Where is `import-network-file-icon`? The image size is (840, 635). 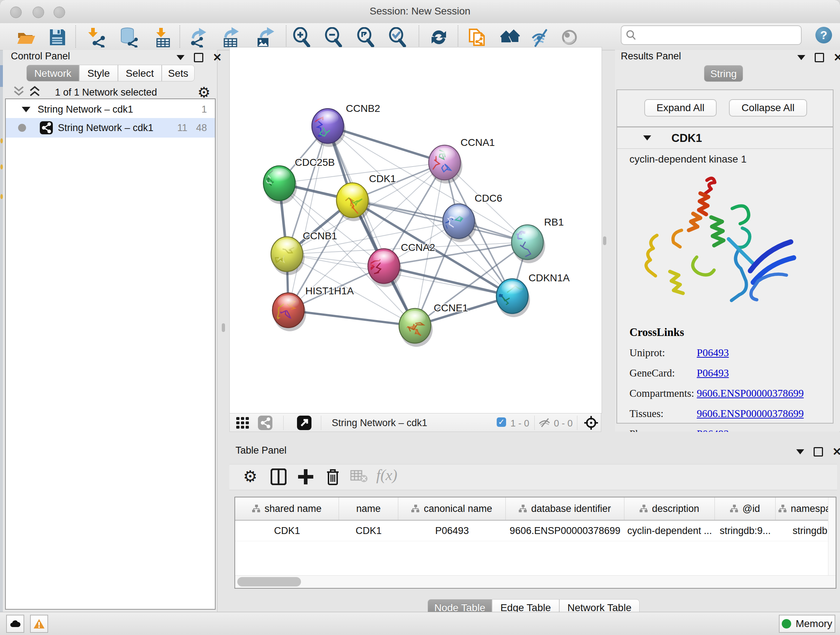 import-network-file-icon is located at coordinates (96, 37).